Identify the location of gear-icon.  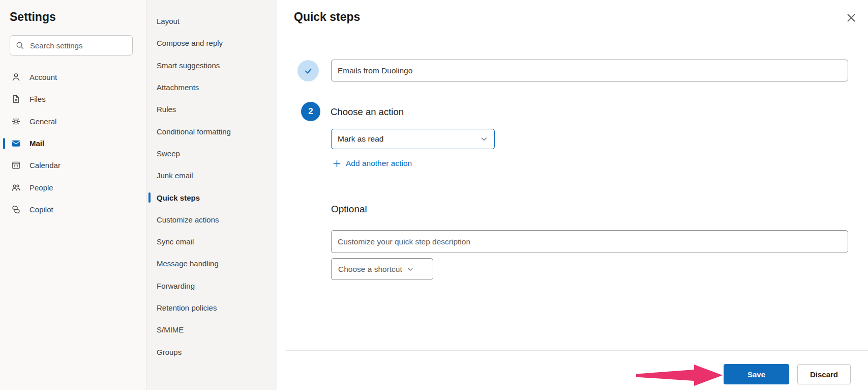
(16, 121).